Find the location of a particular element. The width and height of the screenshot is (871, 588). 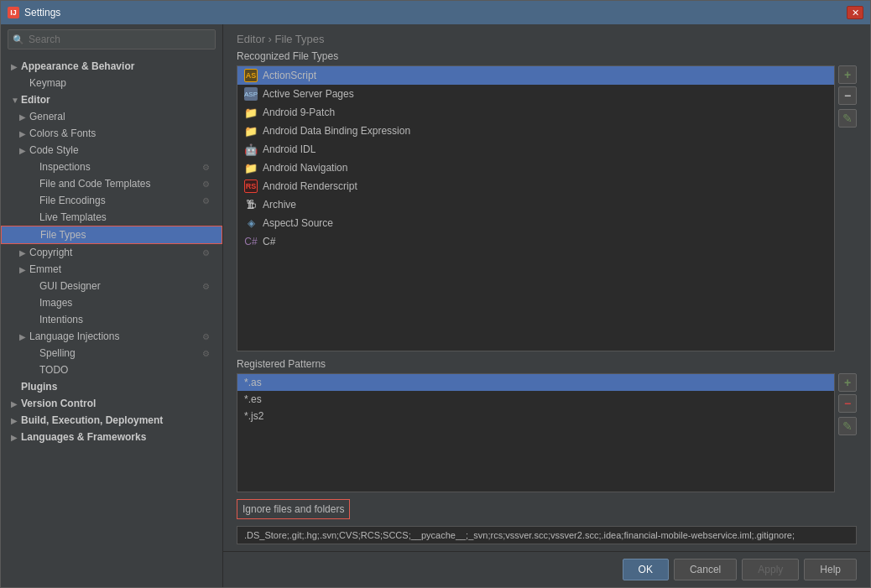

list-item: 🤖 Android IDL is located at coordinates (535, 149).